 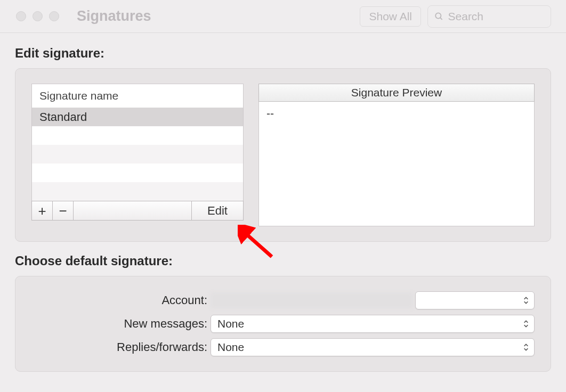 What do you see at coordinates (217, 211) in the screenshot?
I see `edit-signature-button: Edit` at bounding box center [217, 211].